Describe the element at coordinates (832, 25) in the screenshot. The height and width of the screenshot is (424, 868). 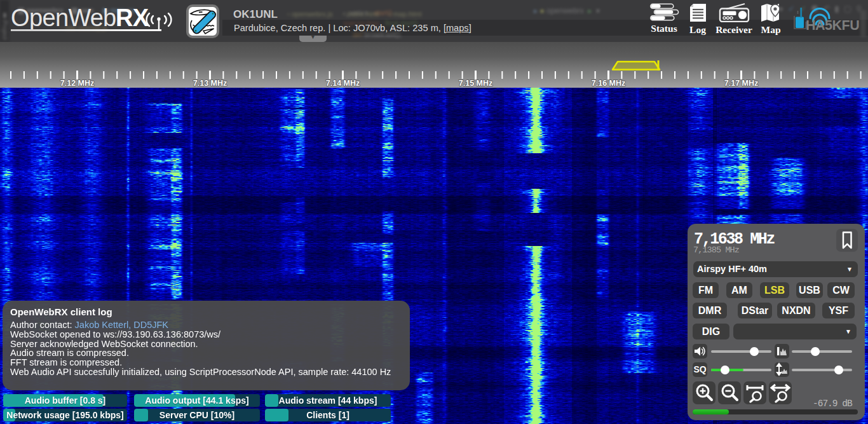
I see `svg-text: HA5KFU` at that location.